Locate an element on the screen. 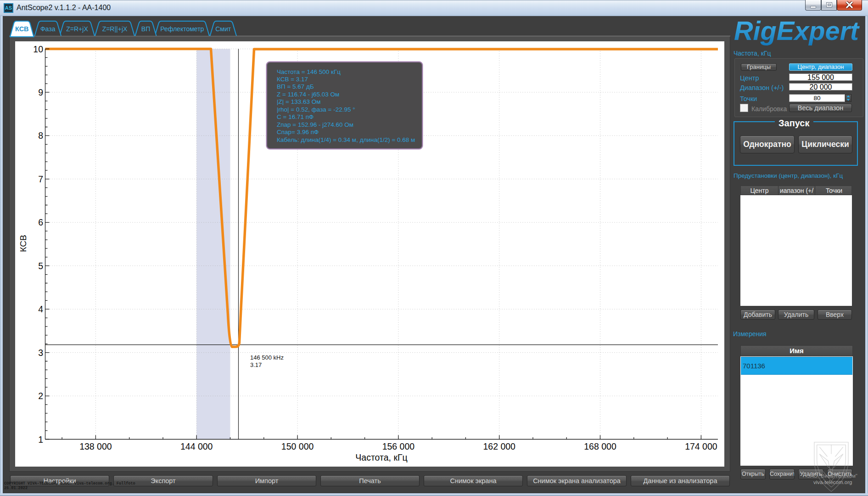  svg-text: 8 is located at coordinates (40, 135).